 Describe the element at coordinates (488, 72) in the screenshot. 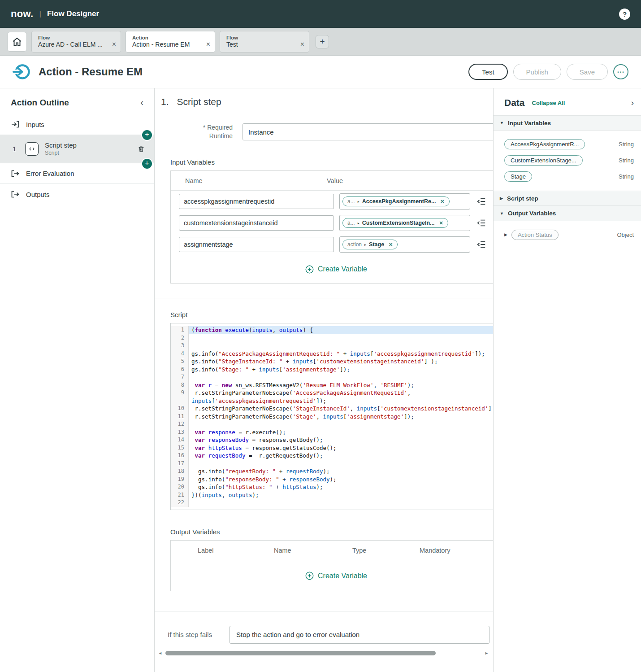

I see `test-button: Test` at that location.